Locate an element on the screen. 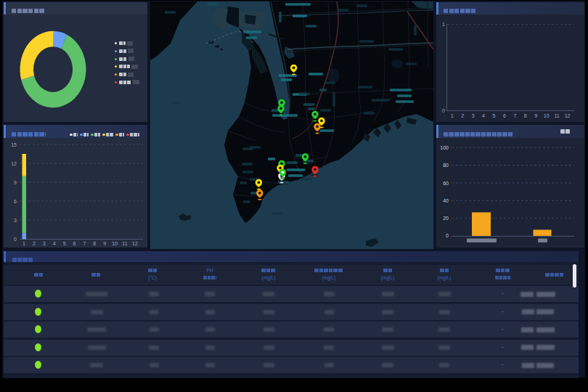 The width and height of the screenshot is (588, 392). svg-text: 15 is located at coordinates (14, 145).